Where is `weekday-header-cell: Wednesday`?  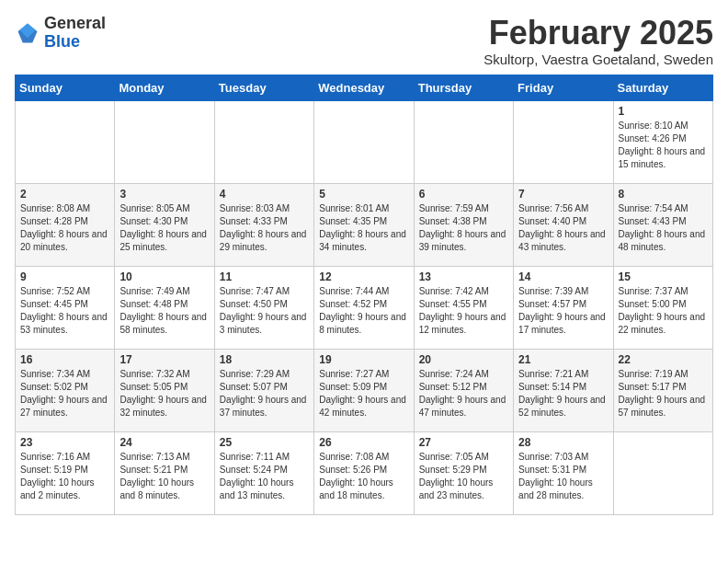
weekday-header-cell: Wednesday is located at coordinates (364, 87).